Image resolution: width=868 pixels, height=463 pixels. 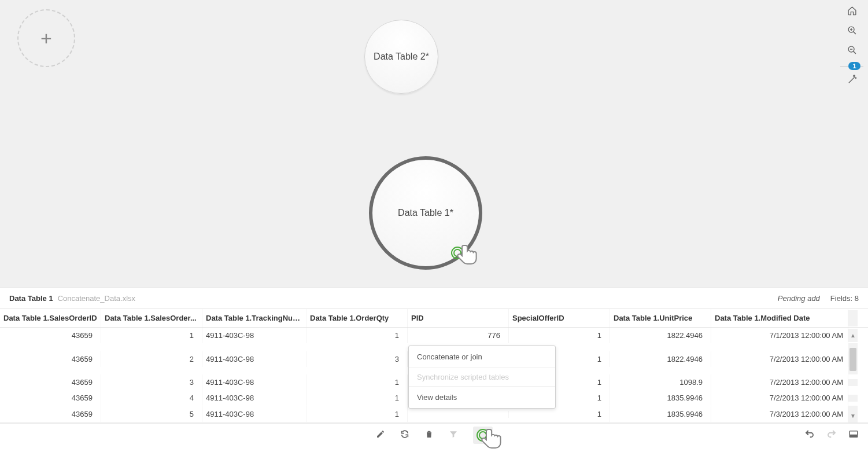 I want to click on menu-view-details: View details, so click(x=482, y=397).